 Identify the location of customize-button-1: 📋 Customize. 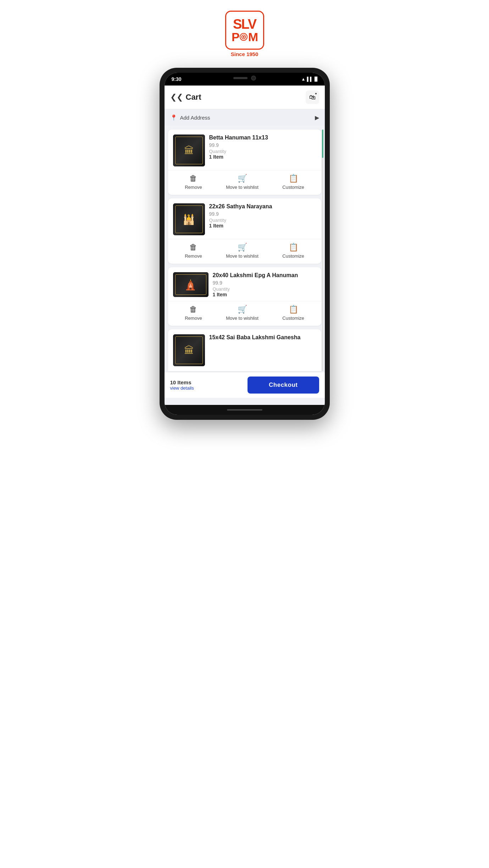
(293, 182).